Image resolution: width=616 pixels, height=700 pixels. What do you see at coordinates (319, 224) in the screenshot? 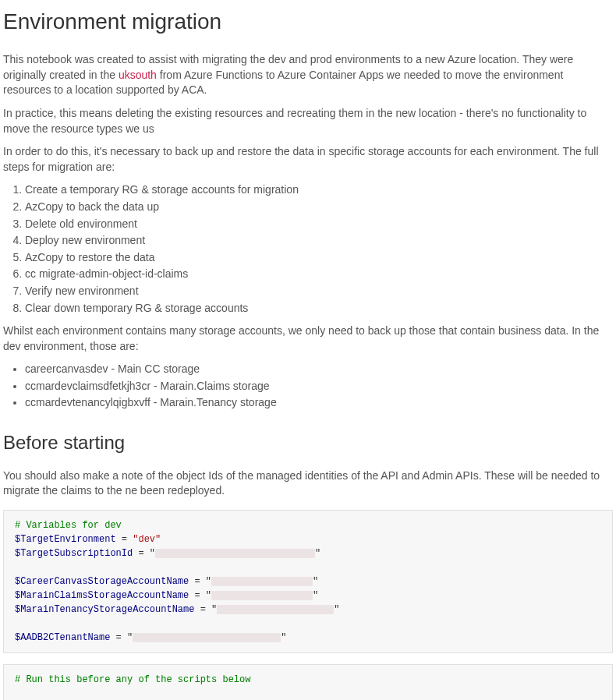
I see `list-item: Delete old environment` at bounding box center [319, 224].